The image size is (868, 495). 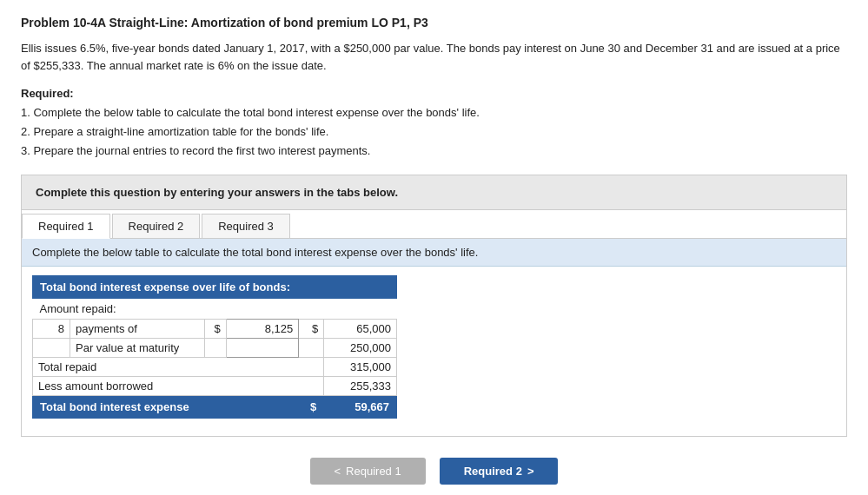 I want to click on payments-total: 65,000, so click(x=361, y=329).